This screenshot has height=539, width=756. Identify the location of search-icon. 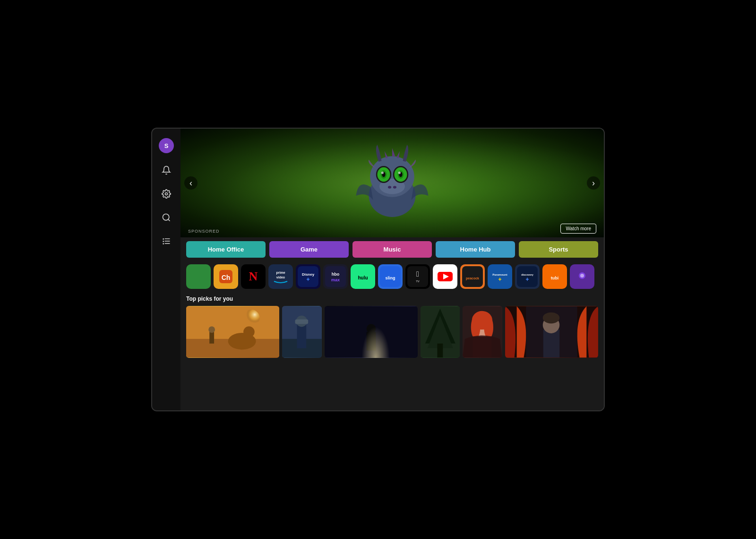
(166, 217).